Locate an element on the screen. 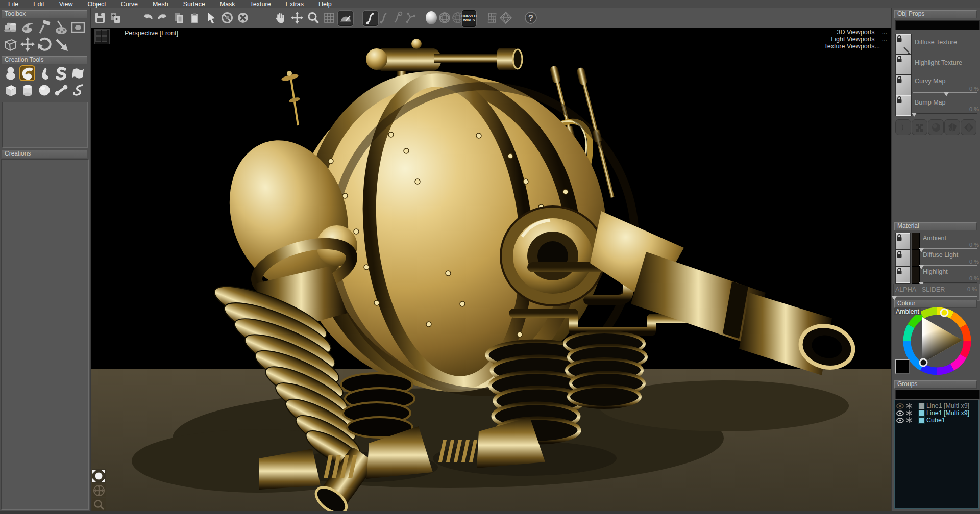 This screenshot has height=514, width=980. group-row-line1-b: Line1 [Multi x9] is located at coordinates (937, 413).